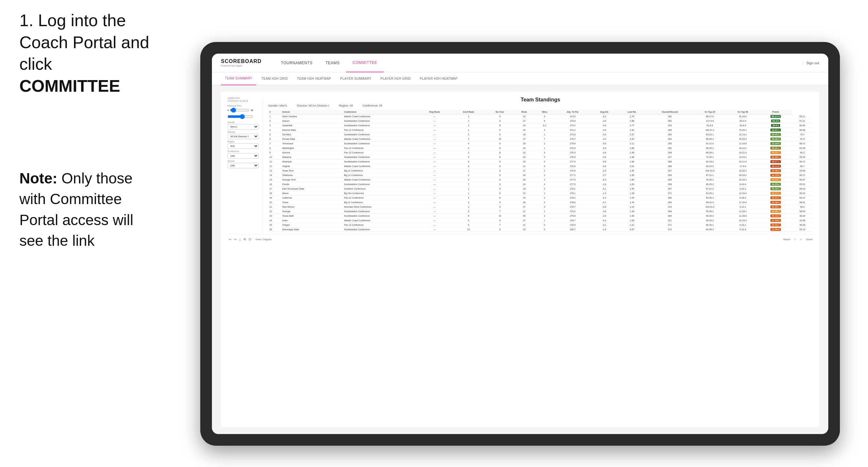 The height and width of the screenshot is (467, 868). Describe the element at coordinates (275, 112) in the screenshot. I see `col-rank: #` at that location.